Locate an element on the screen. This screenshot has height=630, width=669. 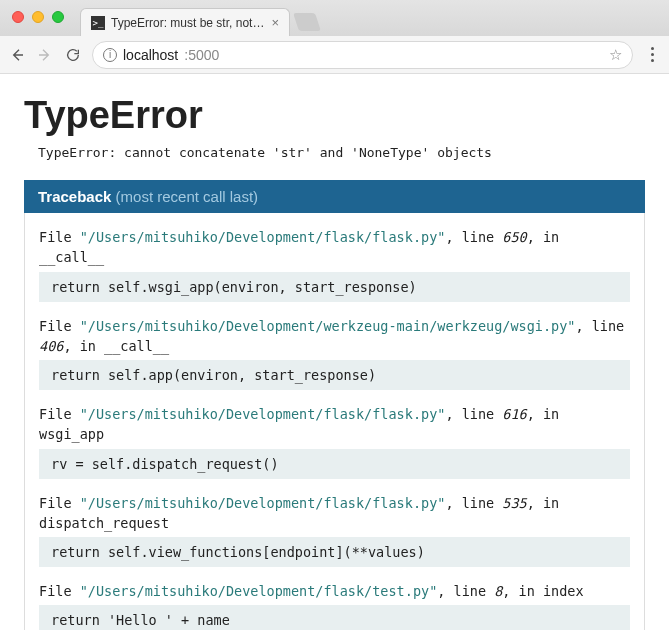
more-menu-button is located at coordinates (652, 54).